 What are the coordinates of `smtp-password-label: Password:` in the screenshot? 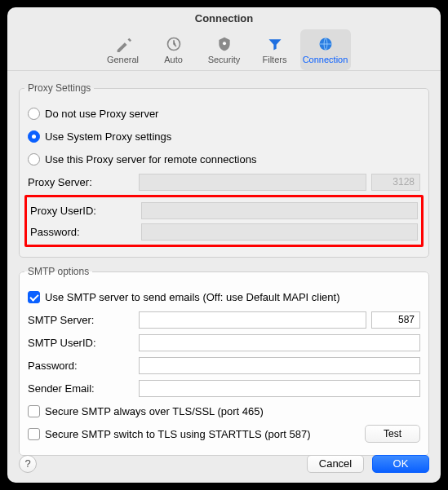 It's located at (81, 365).